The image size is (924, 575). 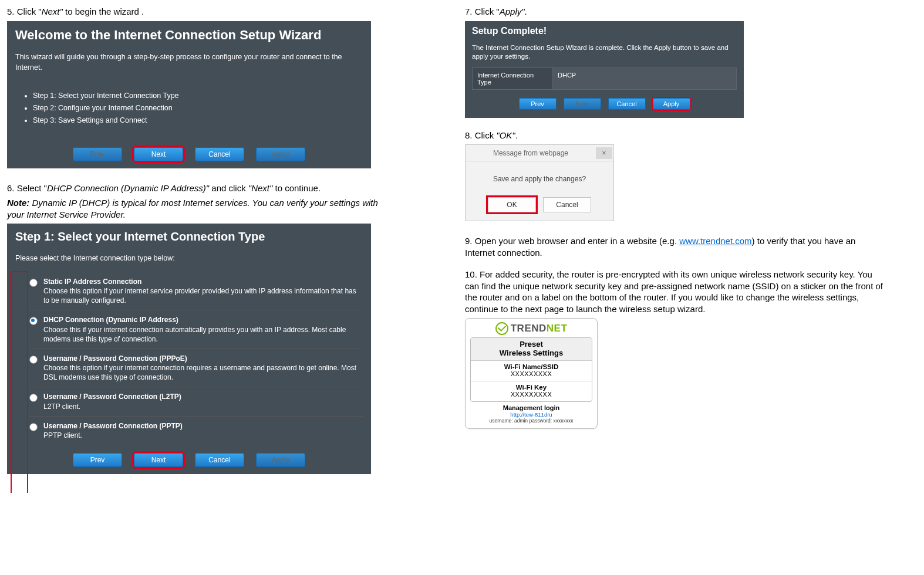 What do you see at coordinates (19, 382) in the screenshot?
I see `highlight-strip` at bounding box center [19, 382].